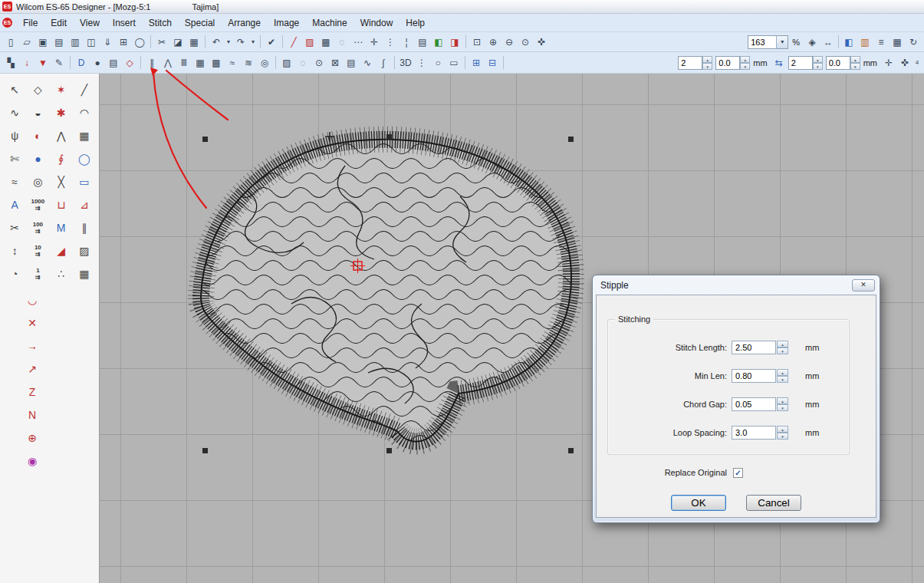 This screenshot has height=583, width=924. What do you see at coordinates (32, 415) in the screenshot?
I see `n-stitch-icon: N` at bounding box center [32, 415].